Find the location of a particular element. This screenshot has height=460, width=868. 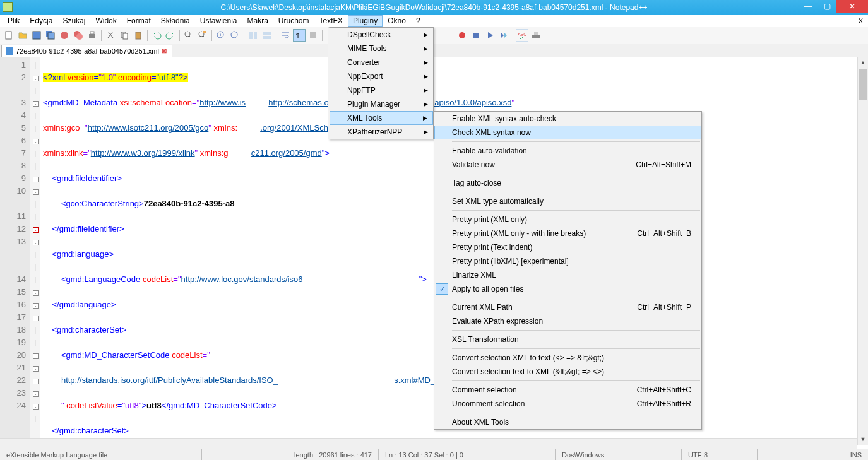

xml-tools-menu-item: Tag auto-close is located at coordinates (568, 183).